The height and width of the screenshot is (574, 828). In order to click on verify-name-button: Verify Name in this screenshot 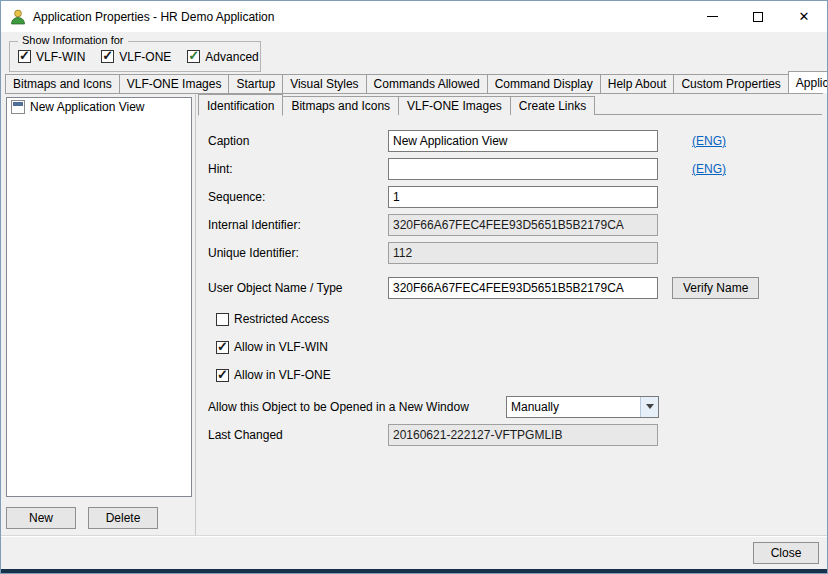, I will do `click(716, 288)`.